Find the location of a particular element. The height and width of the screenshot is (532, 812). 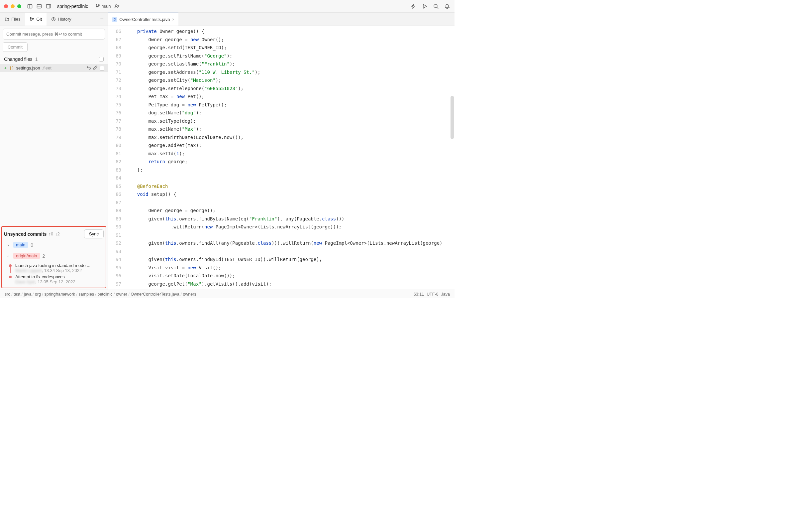

code-line: 91 is located at coordinates (281, 235).